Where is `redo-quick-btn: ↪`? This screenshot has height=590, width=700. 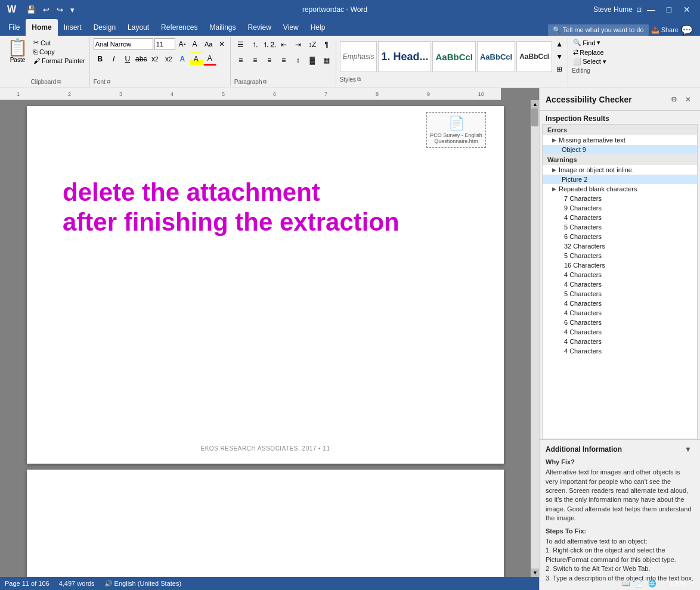 redo-quick-btn: ↪ is located at coordinates (60, 10).